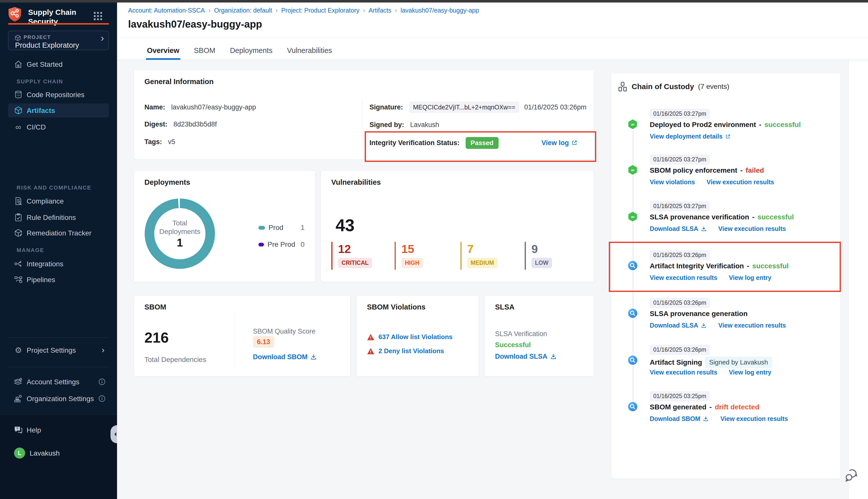 The image size is (868, 499). I want to click on event-deployed-to-prod2: 01/16/2025 03:27pm ∞ Deployed to Prod2 e…, so click(726, 126).